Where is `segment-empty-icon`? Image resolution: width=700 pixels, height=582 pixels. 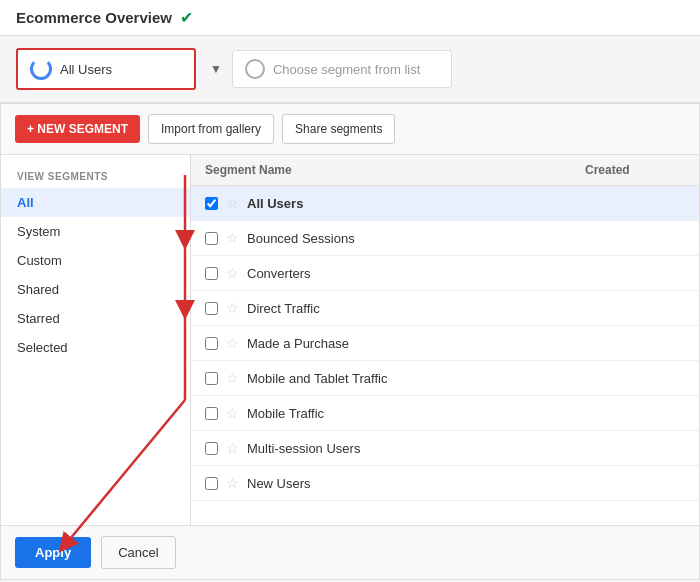
segment-empty-icon is located at coordinates (255, 69).